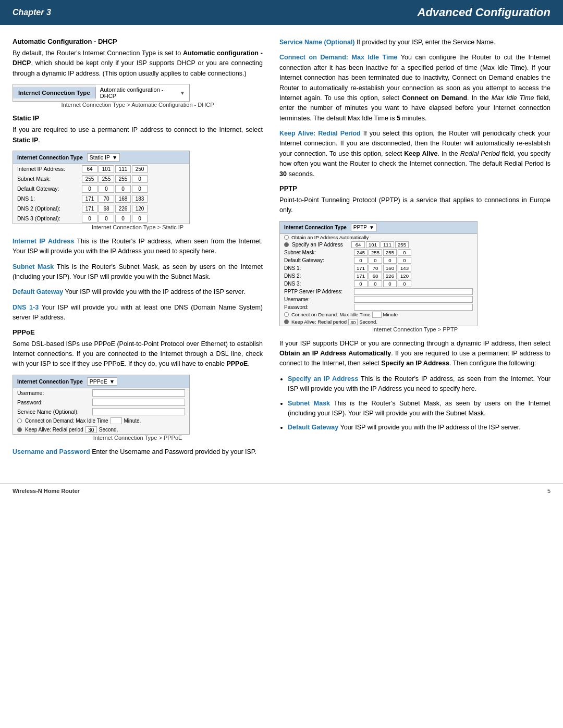  Describe the element at coordinates (101, 412) in the screenshot. I see `pppoe-service-row: Service Name (Optional):` at that location.